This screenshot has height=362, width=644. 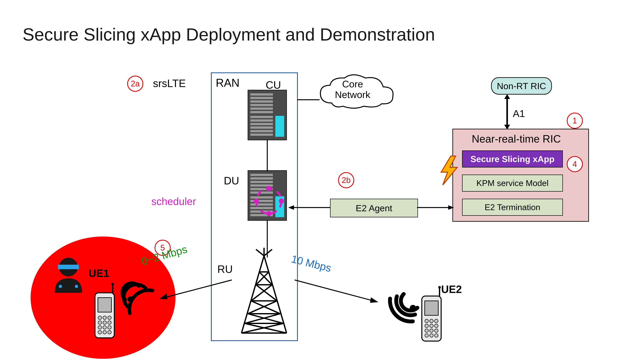 What do you see at coordinates (267, 116) in the screenshot?
I see `cu-server-icon` at bounding box center [267, 116].